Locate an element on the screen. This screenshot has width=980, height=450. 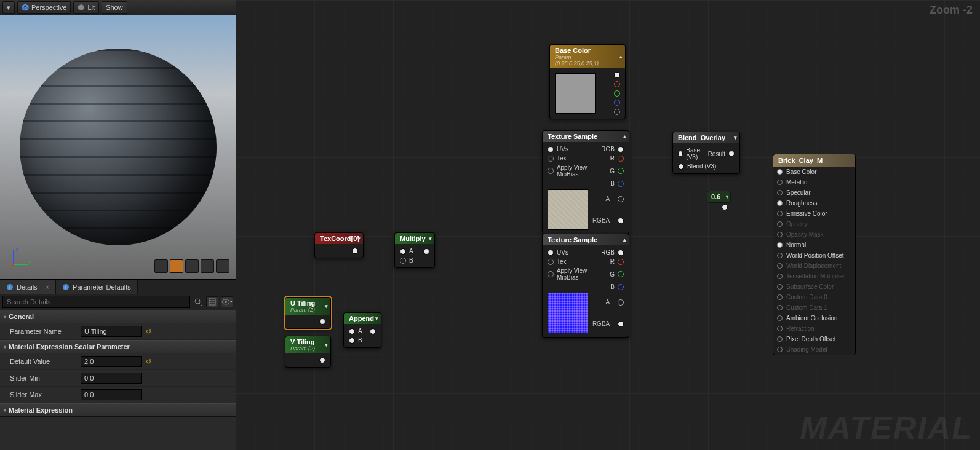
node-constant: 0.6▾ is located at coordinates (719, 197).